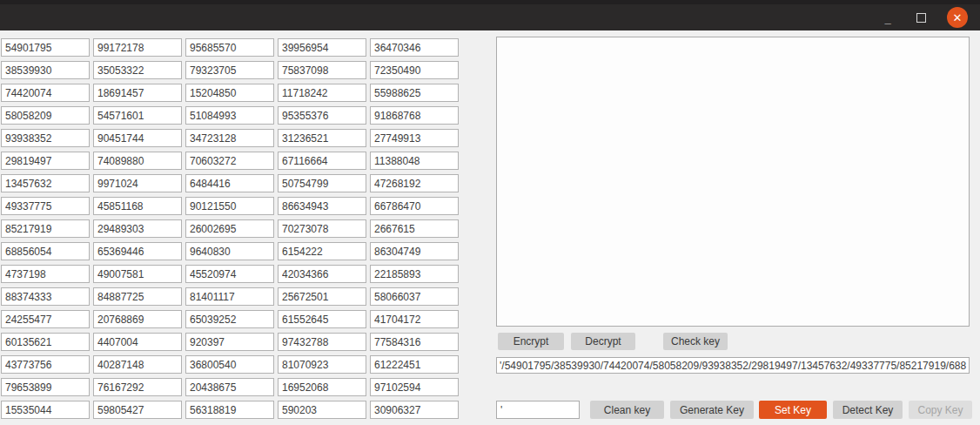  I want to click on grid-cell-r9c2, so click(138, 228).